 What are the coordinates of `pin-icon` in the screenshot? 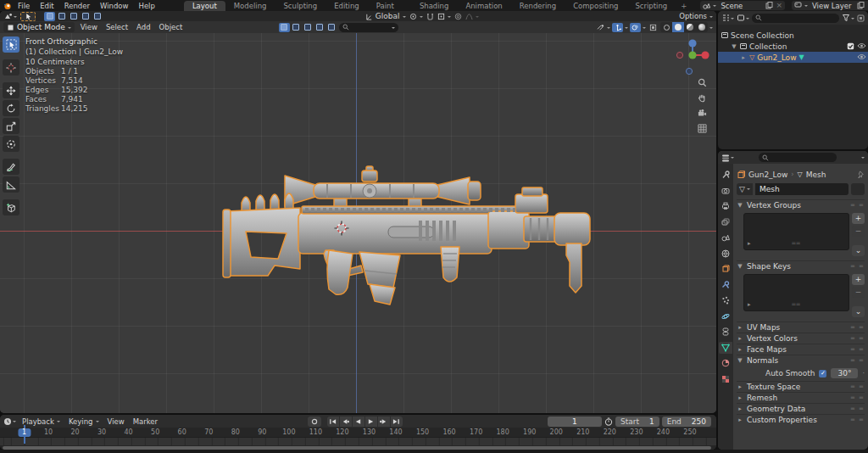 It's located at (861, 175).